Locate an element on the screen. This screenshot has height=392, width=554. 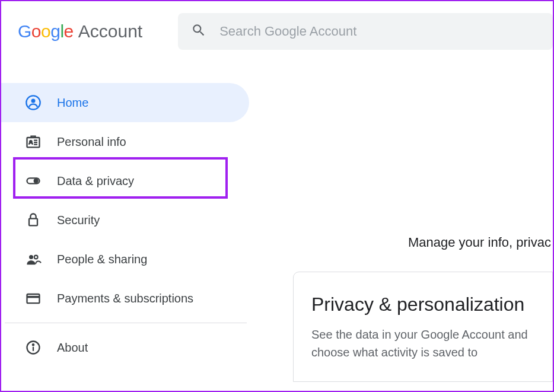
sidebar-item-label: Personal info is located at coordinates (91, 142).